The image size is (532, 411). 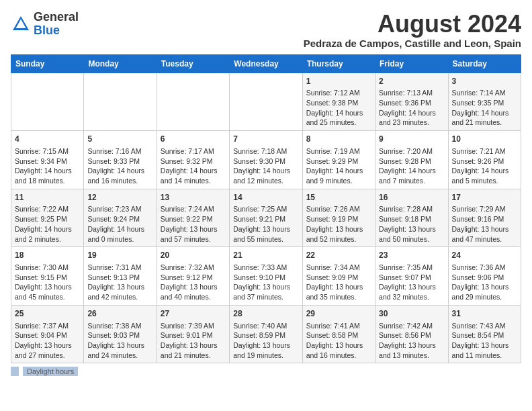 I want to click on calendar-cell: 22Sunrise: 7:34 AMSunset: 9:09 PMDayligh…, so click(x=339, y=277).